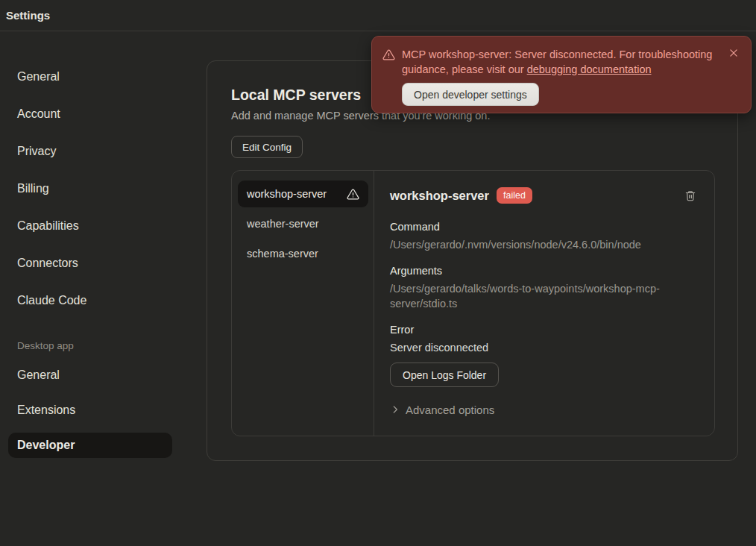 The width and height of the screenshot is (756, 546). What do you see at coordinates (303, 194) in the screenshot?
I see `server-list-item-workshop-server: workshop-server` at bounding box center [303, 194].